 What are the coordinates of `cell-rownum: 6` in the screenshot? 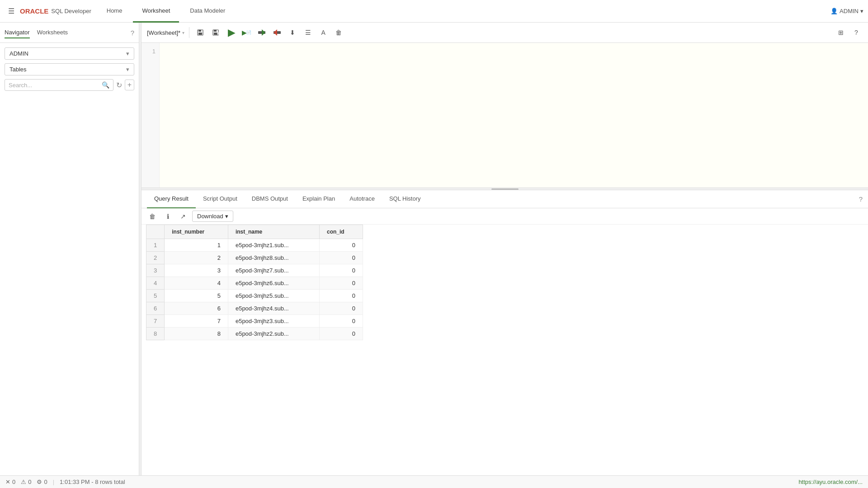 It's located at (156, 309).